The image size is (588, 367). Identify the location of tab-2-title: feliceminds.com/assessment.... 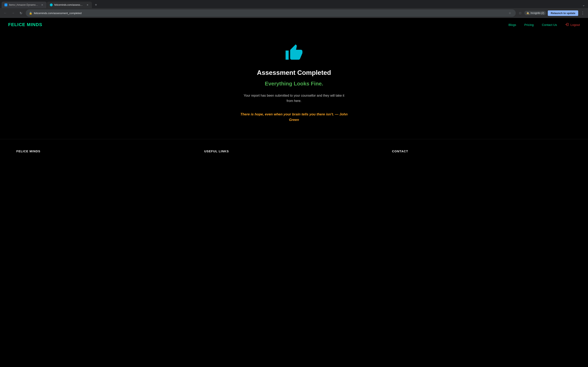
(69, 5).